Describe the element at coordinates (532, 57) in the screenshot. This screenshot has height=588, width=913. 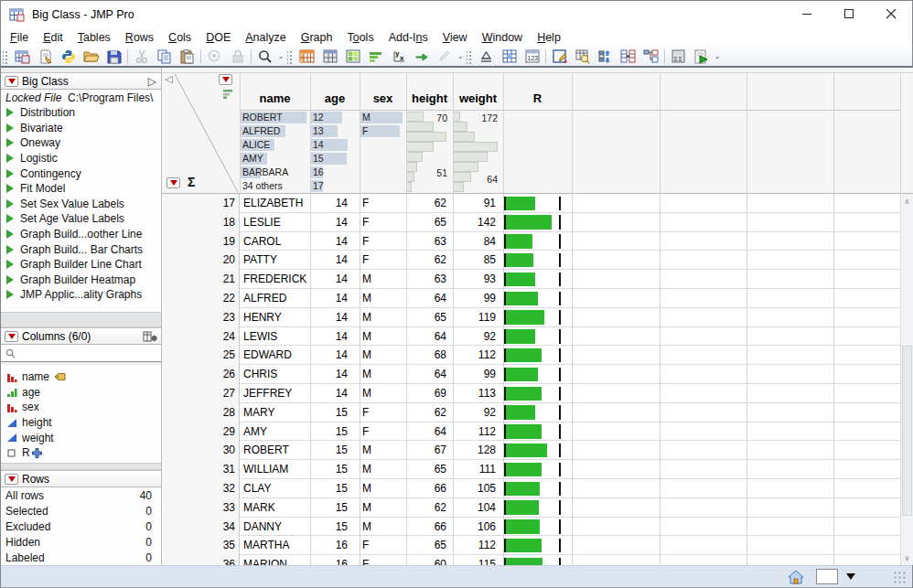
I see `grid-123-icon: 123` at that location.